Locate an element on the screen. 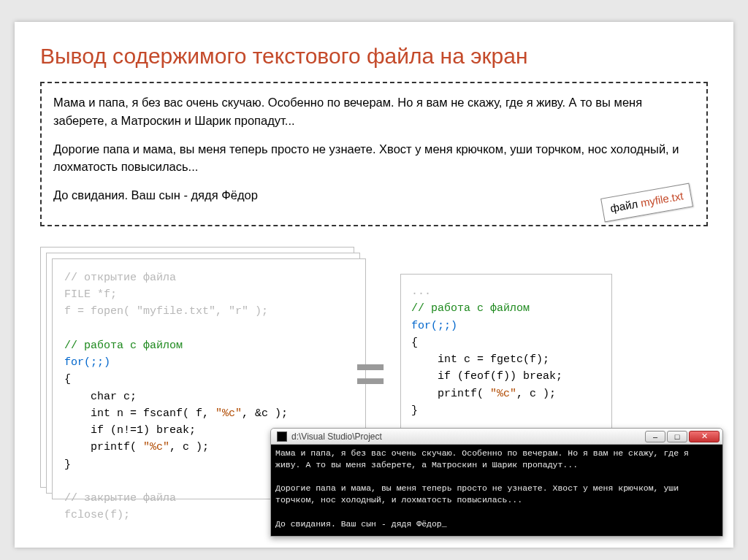  console-icon is located at coordinates (282, 437).